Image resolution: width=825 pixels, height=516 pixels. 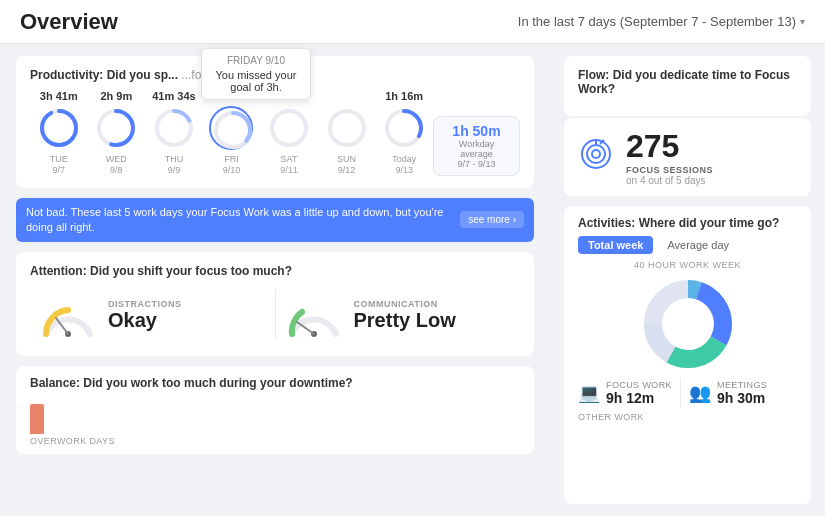 What do you see at coordinates (275, 315) in the screenshot?
I see `gauge-row: DISTRACTIONS Okay` at bounding box center [275, 315].